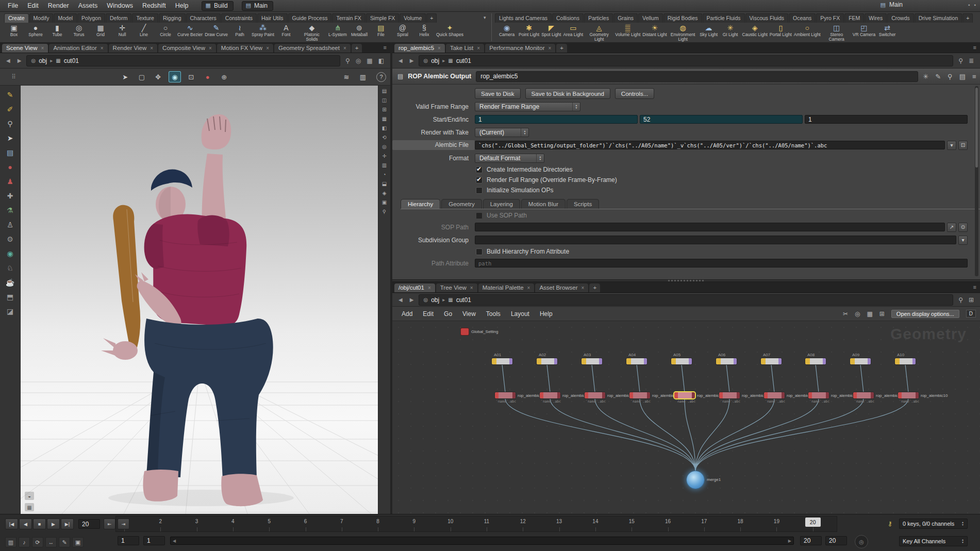 Image resolution: width=980 pixels, height=551 pixels. What do you see at coordinates (710, 145) in the screenshot?
I see `alembic-file-field: `chs("../Global_Setting/output_folder")`…` at bounding box center [710, 145].